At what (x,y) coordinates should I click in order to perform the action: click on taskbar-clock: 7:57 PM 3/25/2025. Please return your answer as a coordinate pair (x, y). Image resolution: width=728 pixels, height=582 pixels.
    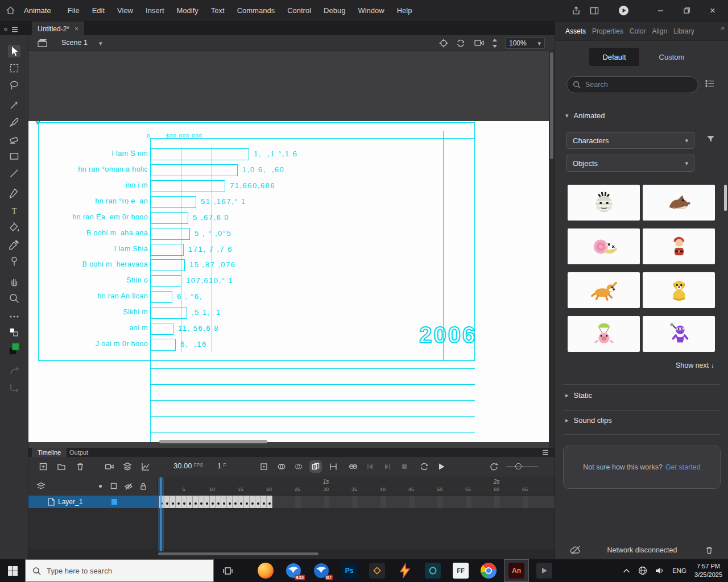
    Looking at the image, I should click on (709, 571).